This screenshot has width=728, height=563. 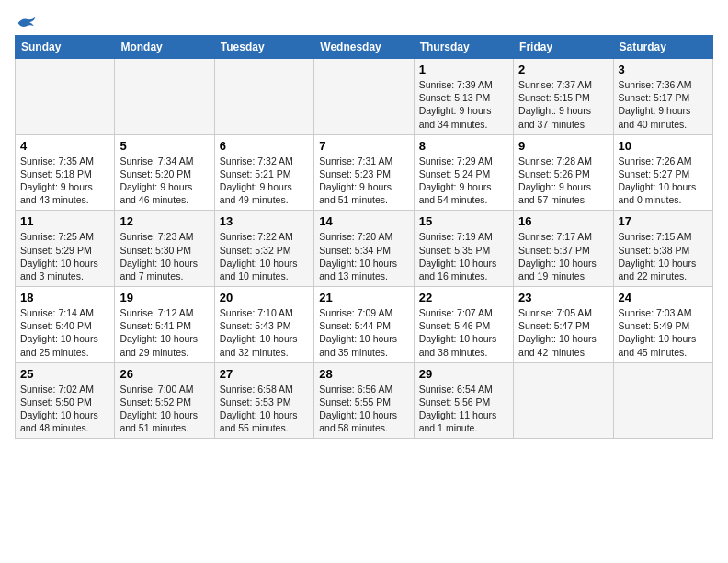 I want to click on day-number: 6, so click(x=265, y=145).